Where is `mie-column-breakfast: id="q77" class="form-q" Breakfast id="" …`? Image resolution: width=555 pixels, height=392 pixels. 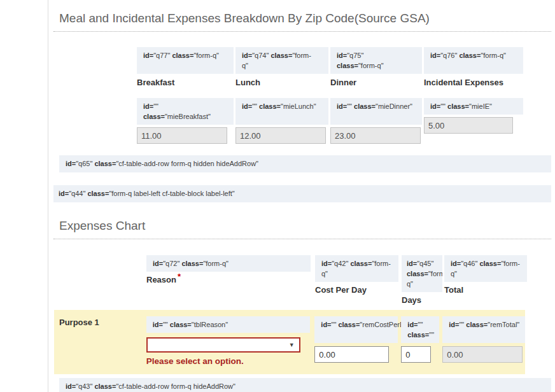 mie-column-breakfast: id="q77" class="form-q" Breakfast id="" … is located at coordinates (185, 95).